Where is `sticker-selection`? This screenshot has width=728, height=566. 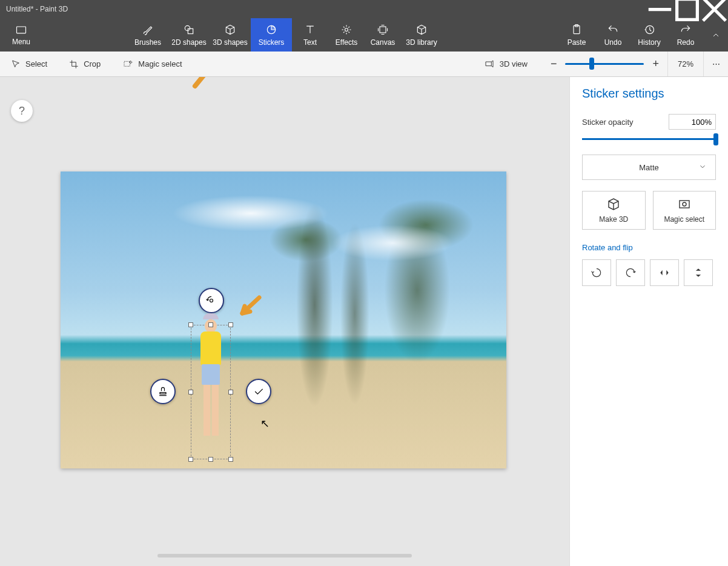 sticker-selection is located at coordinates (211, 392).